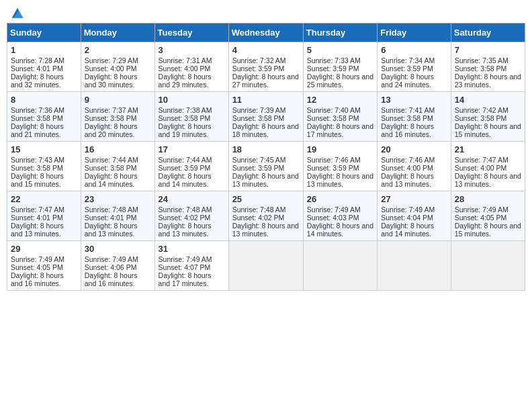 Image resolution: width=532 pixels, height=411 pixels. What do you see at coordinates (112, 160) in the screenshot?
I see `sunrise-label: Sunrise: 7:44 AM` at bounding box center [112, 160].